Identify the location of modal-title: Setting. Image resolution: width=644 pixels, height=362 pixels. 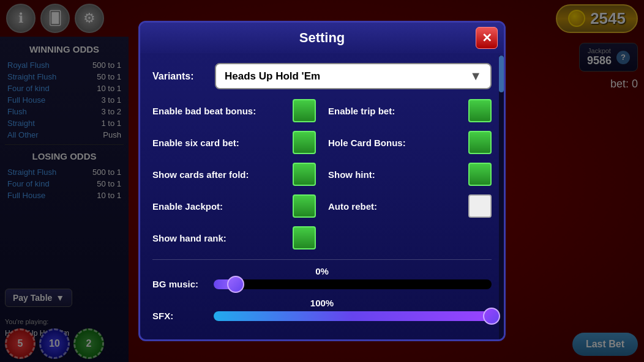
(322, 38).